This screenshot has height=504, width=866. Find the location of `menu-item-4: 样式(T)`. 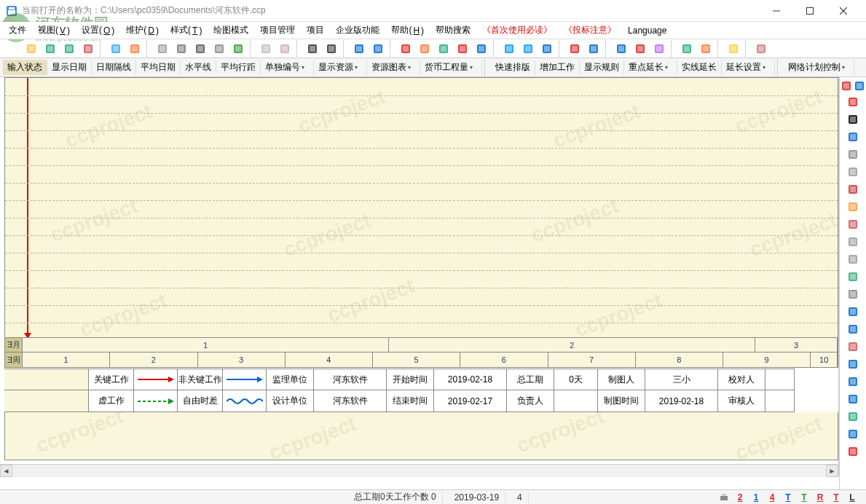

menu-item-4: 样式(T) is located at coordinates (186, 31).